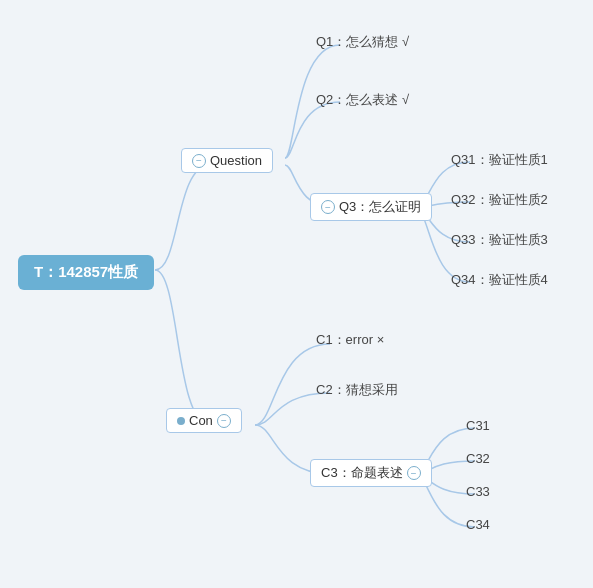  I want to click on q3-label: Q3：怎么证明, so click(380, 207).